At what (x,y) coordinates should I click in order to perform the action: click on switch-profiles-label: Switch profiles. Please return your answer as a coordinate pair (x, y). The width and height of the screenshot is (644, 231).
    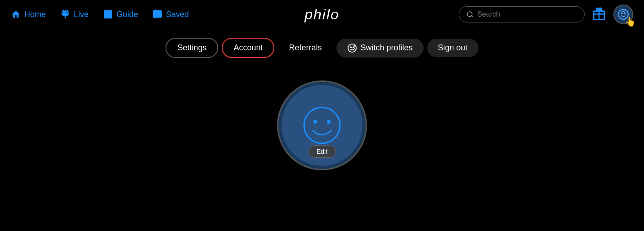
    Looking at the image, I should click on (387, 48).